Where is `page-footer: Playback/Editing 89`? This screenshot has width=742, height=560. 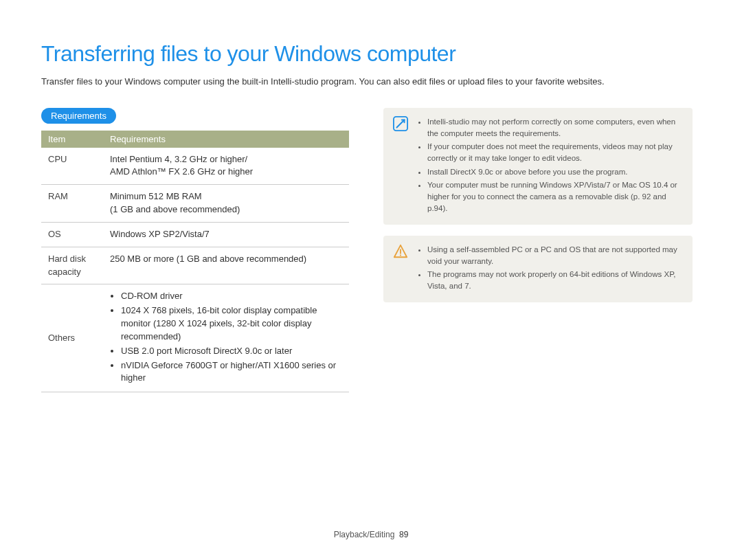 page-footer: Playback/Editing 89 is located at coordinates (371, 535).